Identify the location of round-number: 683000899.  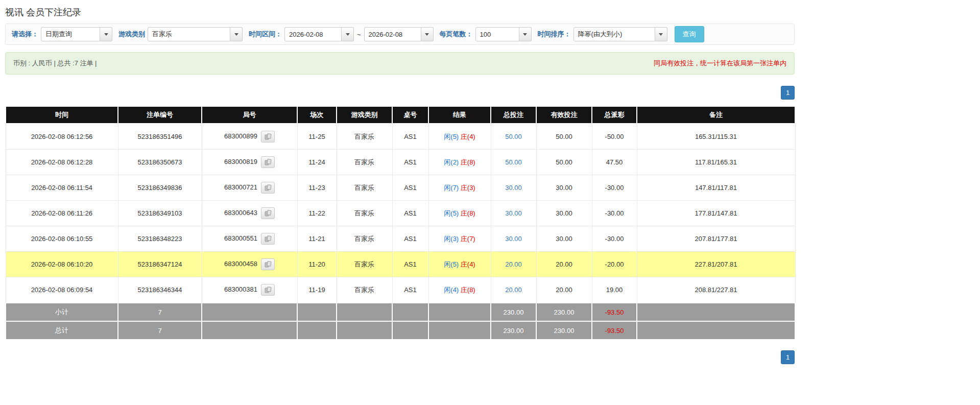
(241, 136).